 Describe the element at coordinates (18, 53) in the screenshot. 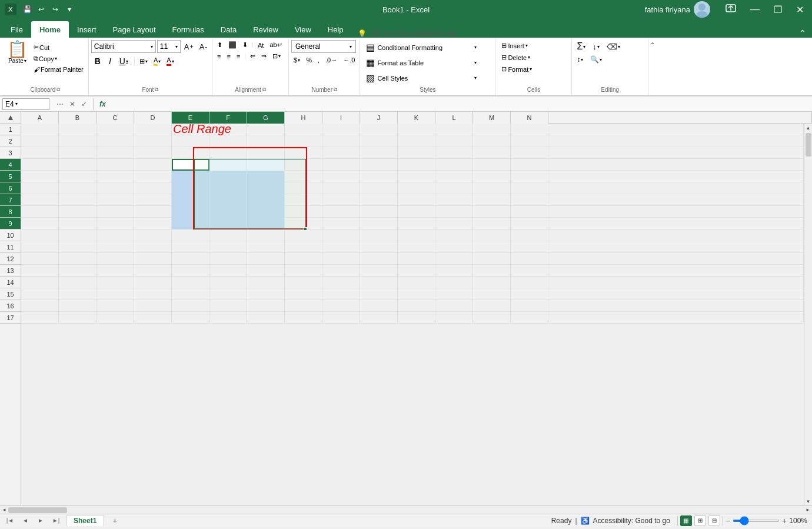

I see `paste-button: 📋 Paste ▾` at that location.